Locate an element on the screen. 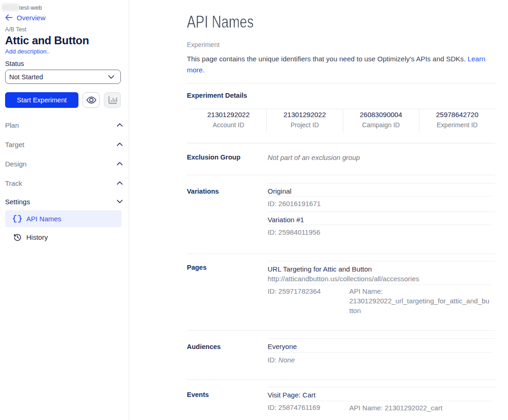 The image size is (508, 420). audience-name-row: Everyone is located at coordinates (381, 345).